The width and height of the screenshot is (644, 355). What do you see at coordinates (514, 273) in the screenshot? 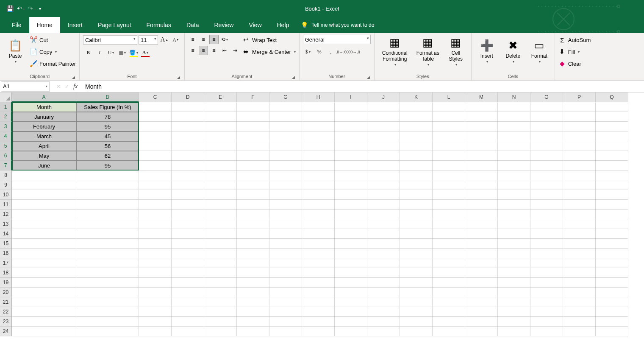
I see `cell-N18` at bounding box center [514, 273].